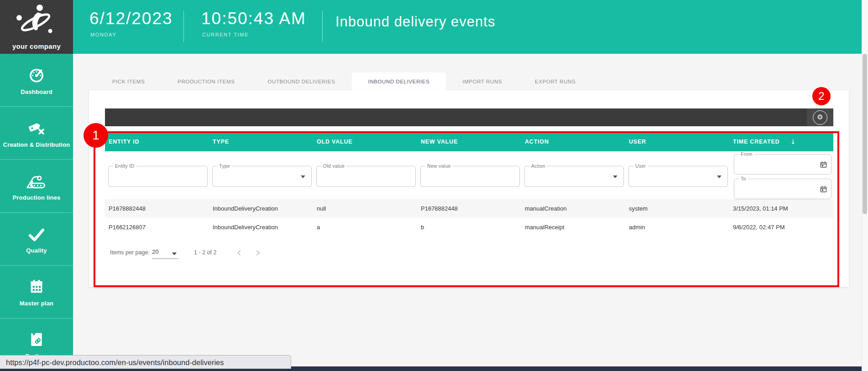 The height and width of the screenshot is (371, 868). I want to click on gear-icon: ⚙, so click(820, 118).